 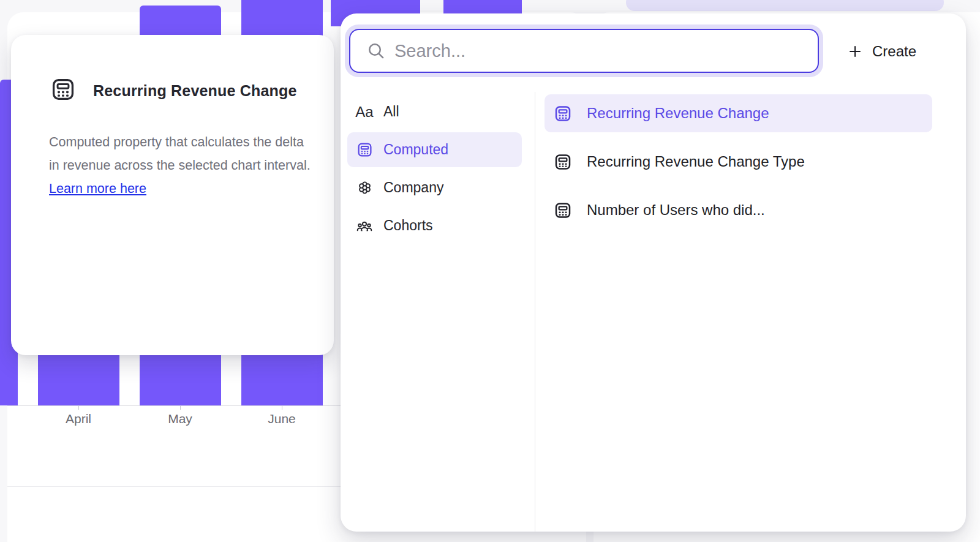 I want to click on results-list: Recurring Revenue Change, so click(x=739, y=167).